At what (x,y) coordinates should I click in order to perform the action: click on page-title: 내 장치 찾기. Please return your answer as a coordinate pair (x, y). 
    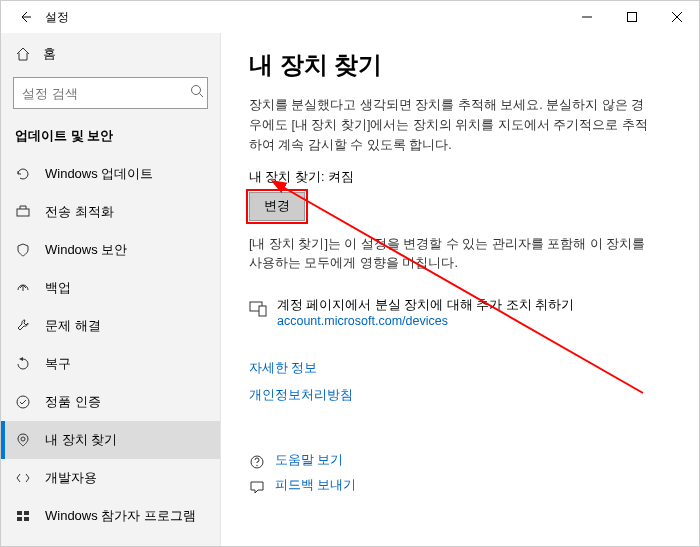
    Looking at the image, I should click on (460, 65).